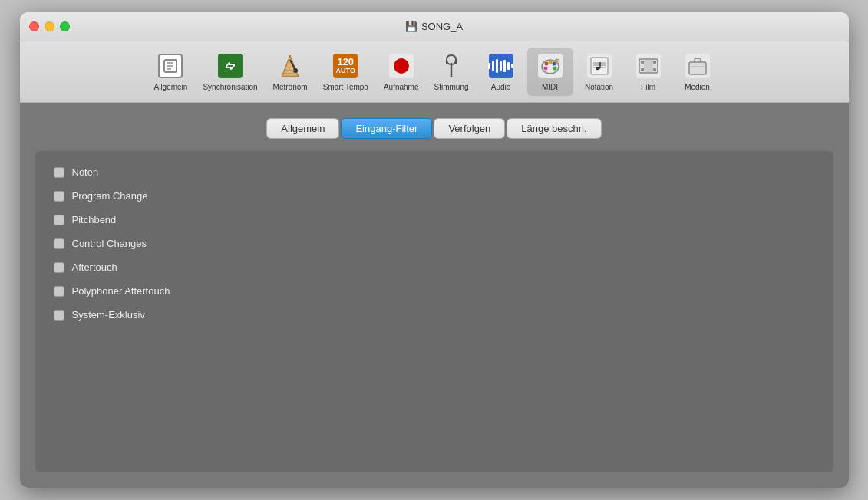  Describe the element at coordinates (697, 87) in the screenshot. I see `medien-label: Medien` at that location.